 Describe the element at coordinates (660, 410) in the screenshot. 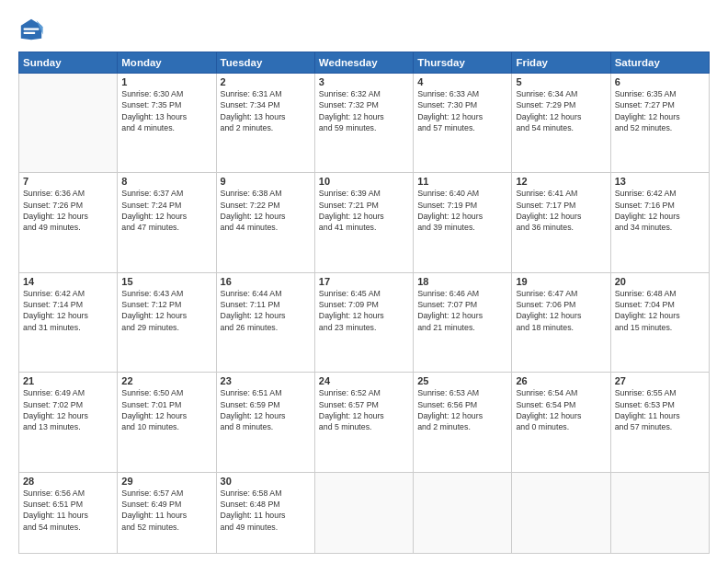

I see `day-info: Sunrise: 6:55 AM Sunset: 6:53 PM Dayligh…` at that location.